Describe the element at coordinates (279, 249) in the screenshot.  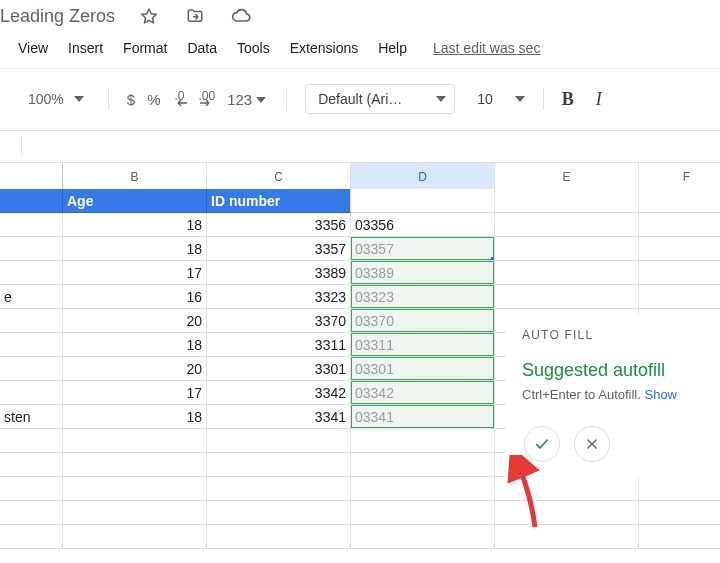
I see `cell: 3357` at that location.